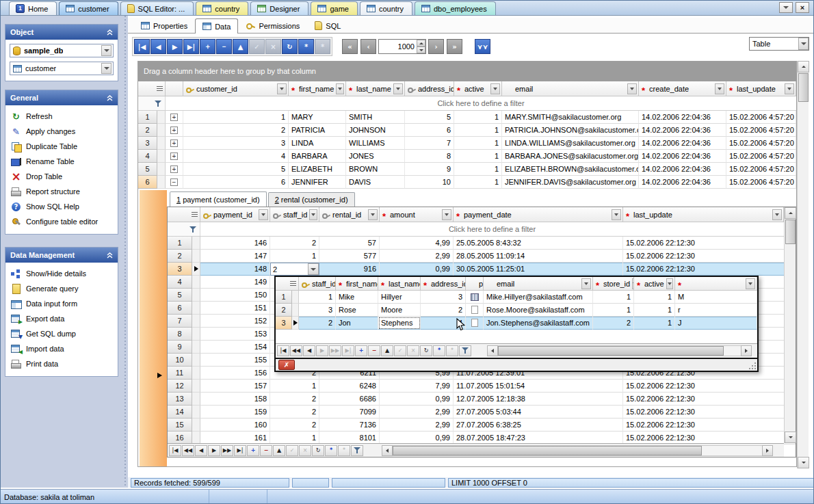 The image size is (814, 504). What do you see at coordinates (374, 351) in the screenshot?
I see `nav-delete-icon: −` at bounding box center [374, 351].